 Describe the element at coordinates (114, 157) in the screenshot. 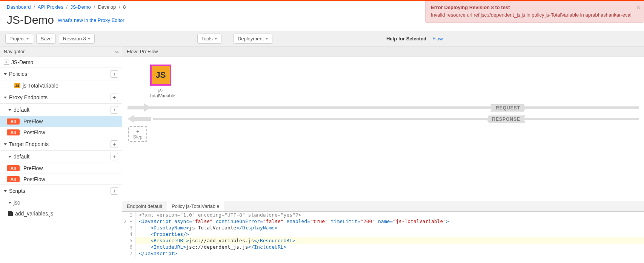

I see `add-target-flow-button: +` at that location.